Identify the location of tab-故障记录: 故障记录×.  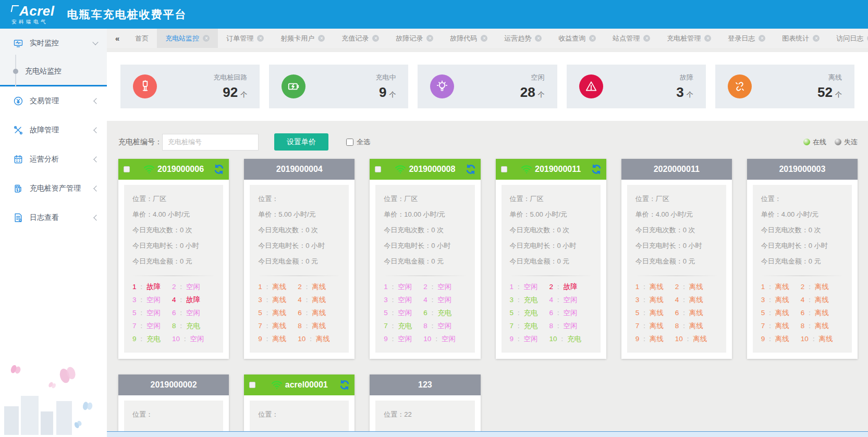
(414, 39).